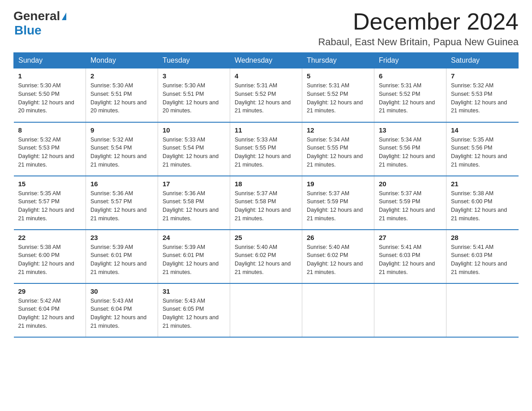 This screenshot has height=411, width=532. What do you see at coordinates (483, 203) in the screenshot?
I see `calendar-cell: 21 Sunrise: 5:38 AMSunset: 6:00 PMDaylig…` at bounding box center [483, 203].